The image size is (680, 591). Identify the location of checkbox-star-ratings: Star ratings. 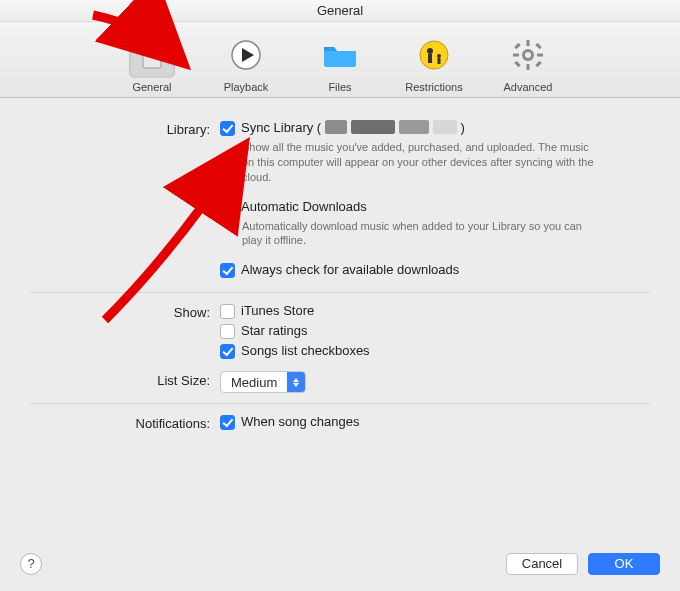
(435, 331).